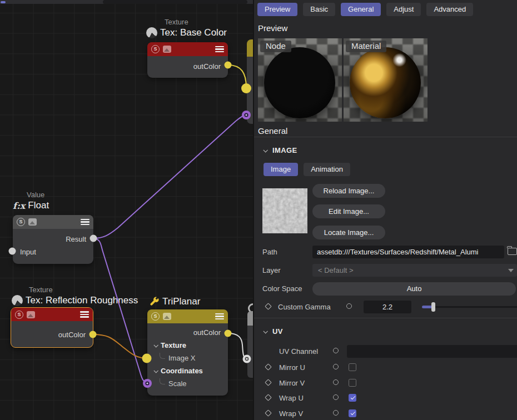  I want to click on port-label-scale: Scale, so click(178, 383).